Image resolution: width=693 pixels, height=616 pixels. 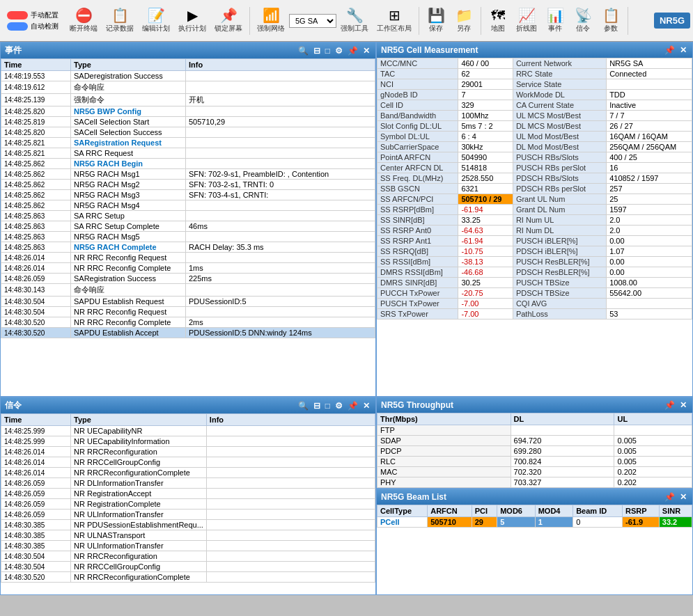 I want to click on event-row: 14:48:25.820 SACell Selection Success, so click(x=188, y=132).